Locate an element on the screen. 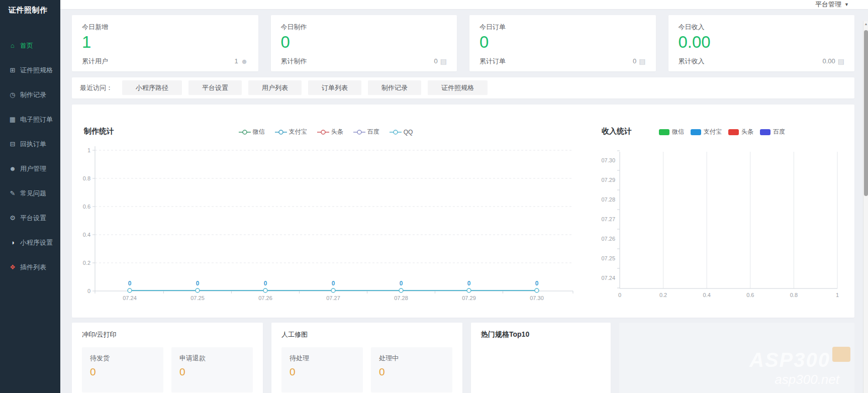 The height and width of the screenshot is (393, 868). sidebar-item-4: ▦电子照订单 is located at coordinates (30, 120).